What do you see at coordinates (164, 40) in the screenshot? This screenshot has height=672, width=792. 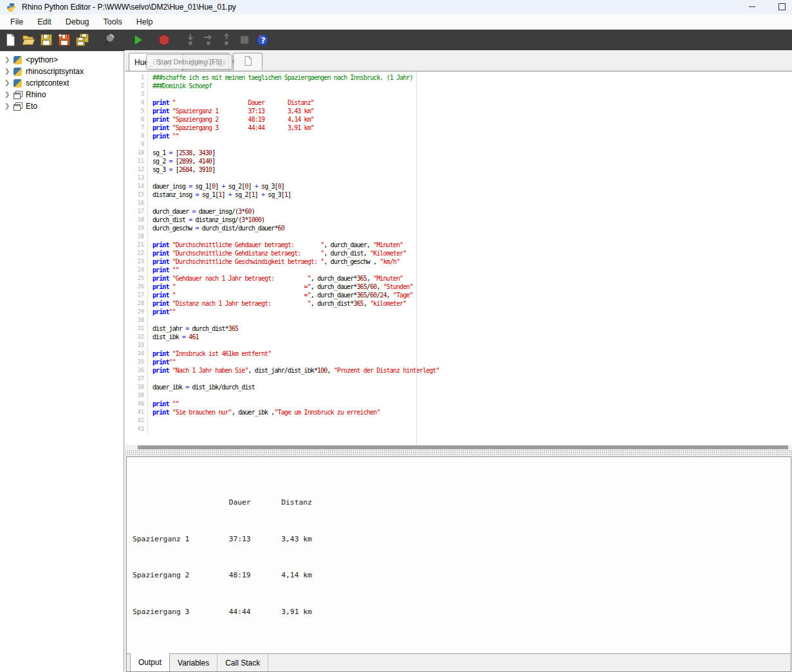 I see `break-icon` at bounding box center [164, 40].